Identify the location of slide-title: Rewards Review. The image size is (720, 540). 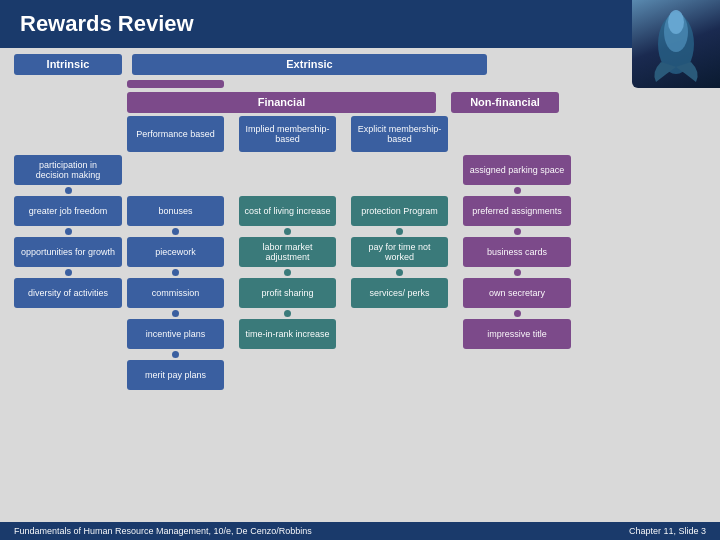
(107, 24).